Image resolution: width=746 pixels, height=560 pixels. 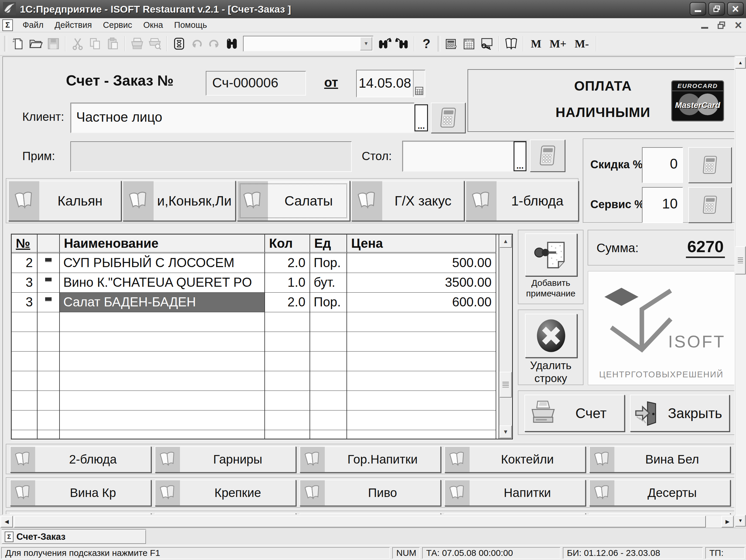 I want to click on empty-c, so click(x=288, y=381).